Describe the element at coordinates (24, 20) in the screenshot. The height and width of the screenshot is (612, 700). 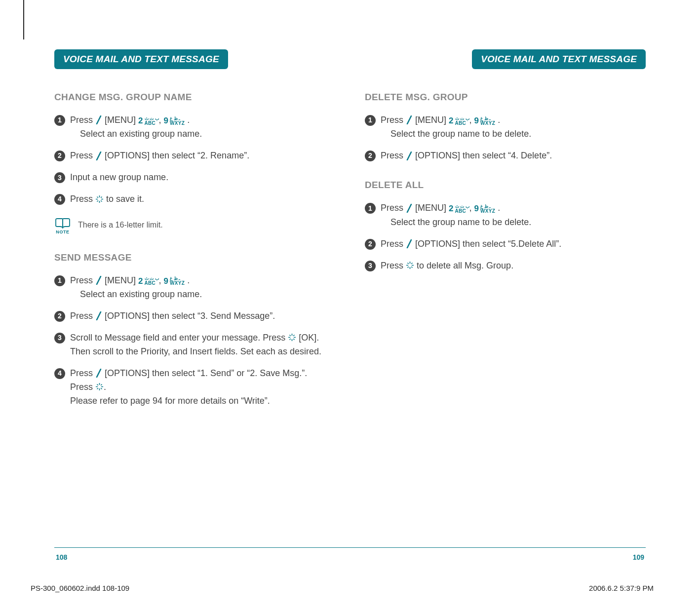
I see `crop-mark` at that location.